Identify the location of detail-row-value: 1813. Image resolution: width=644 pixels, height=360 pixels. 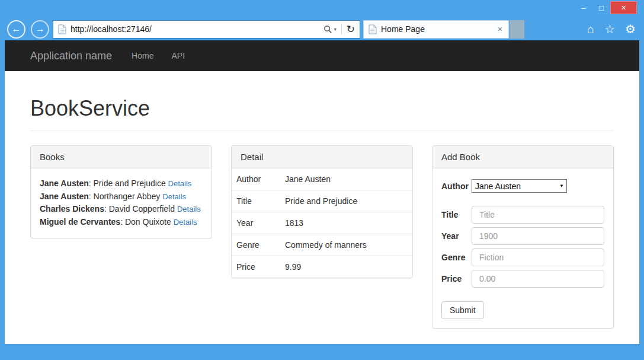
(346, 223).